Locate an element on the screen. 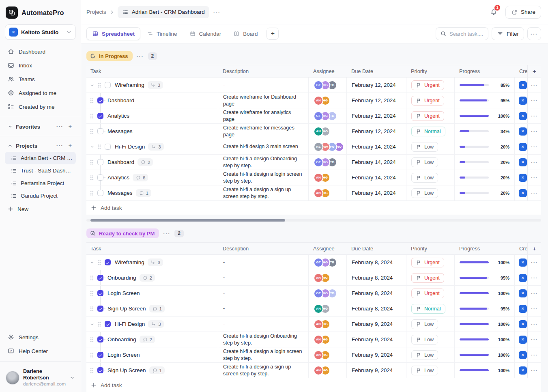  sidebar-section-favorites: Favorites ··· + is located at coordinates (41, 127).